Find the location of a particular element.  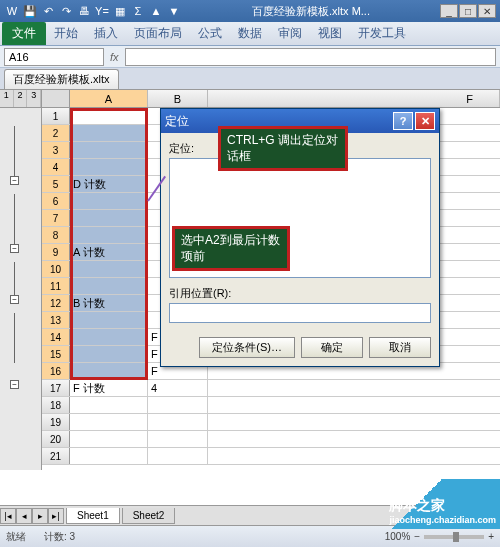

row-header: 17 is located at coordinates (56, 388).